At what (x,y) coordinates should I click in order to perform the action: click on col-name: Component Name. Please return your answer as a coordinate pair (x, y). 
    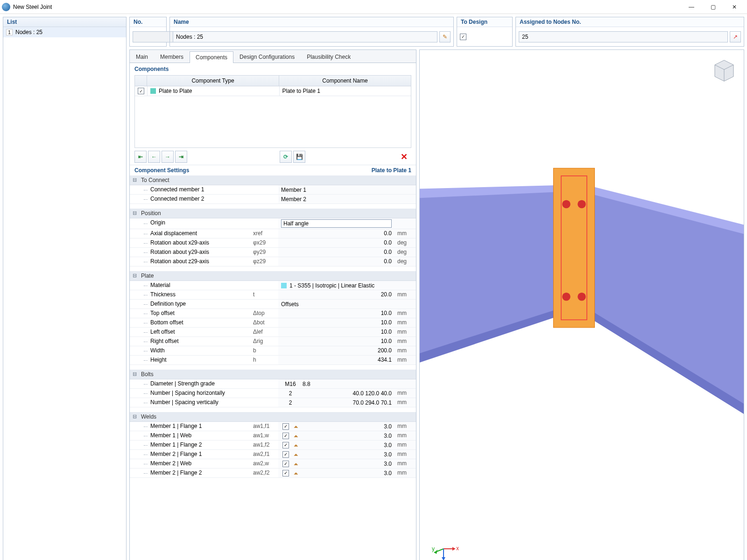
    Looking at the image, I should click on (345, 81).